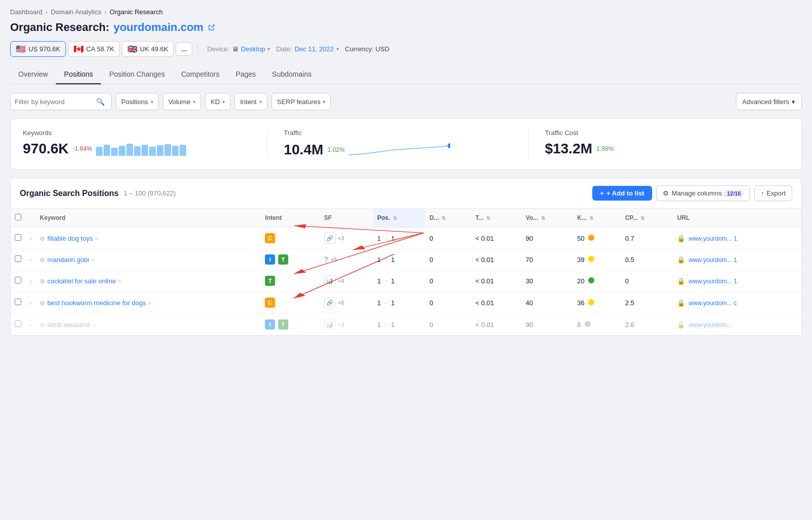  I want to click on breadcrumb-dashboard: Dashboard, so click(26, 12).